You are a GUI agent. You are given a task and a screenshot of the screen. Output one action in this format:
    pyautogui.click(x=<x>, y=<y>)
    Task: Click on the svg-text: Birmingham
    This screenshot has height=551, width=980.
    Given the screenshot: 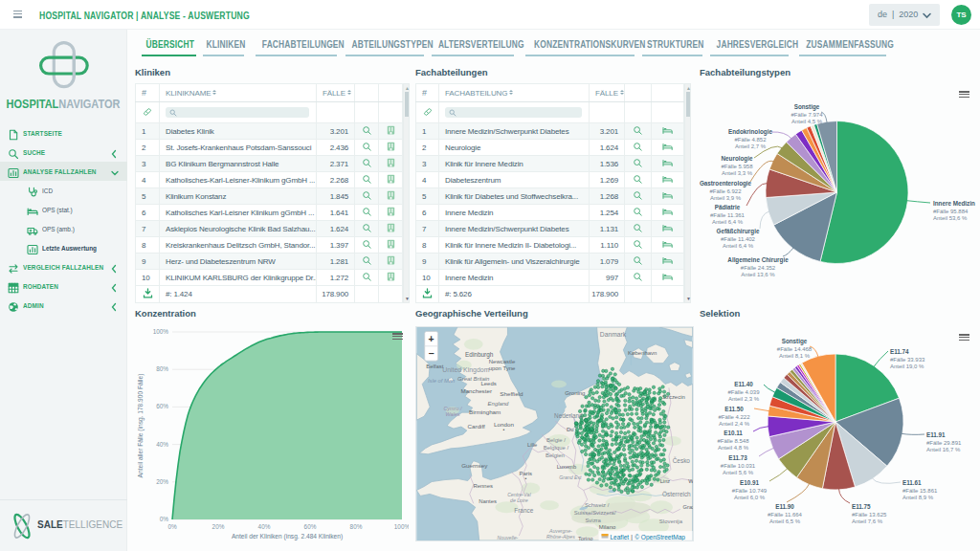 What is the action you would take?
    pyautogui.click(x=484, y=411)
    